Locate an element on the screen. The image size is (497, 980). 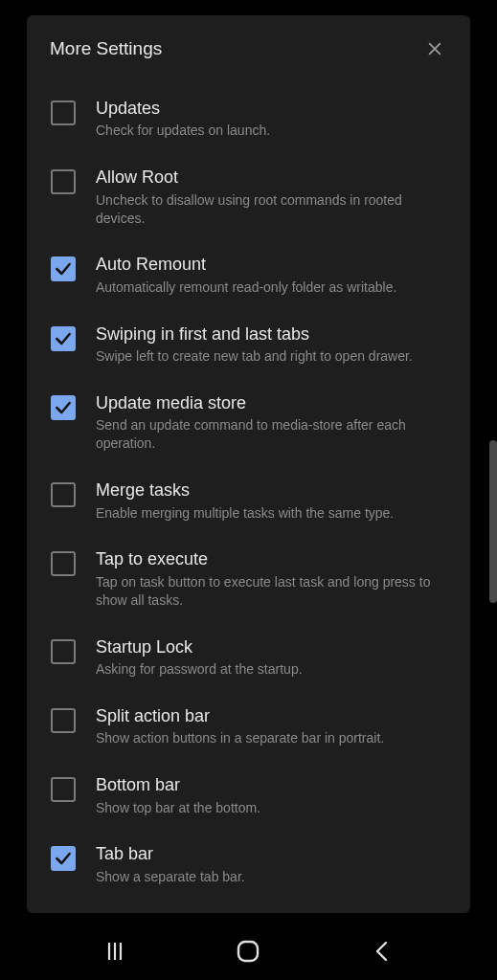
setting-description: Send an update command to media-store af… is located at coordinates (272, 434).